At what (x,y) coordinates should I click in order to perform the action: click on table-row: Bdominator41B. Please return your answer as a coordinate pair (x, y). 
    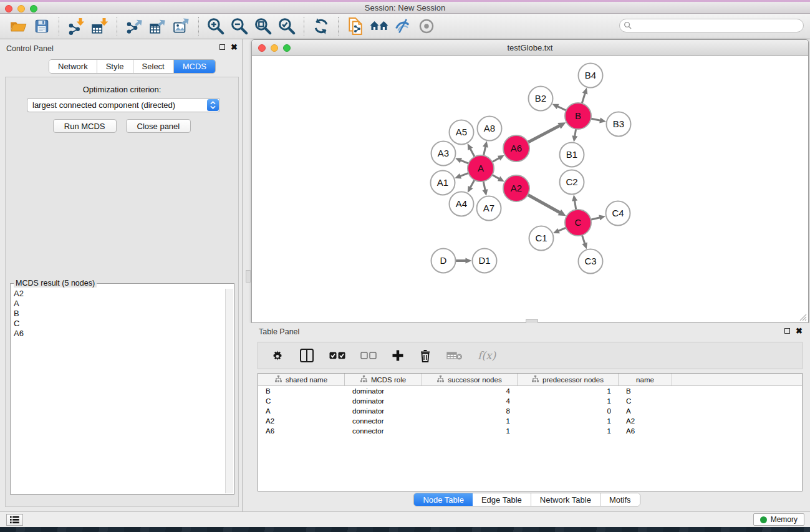
    Looking at the image, I should click on (530, 391).